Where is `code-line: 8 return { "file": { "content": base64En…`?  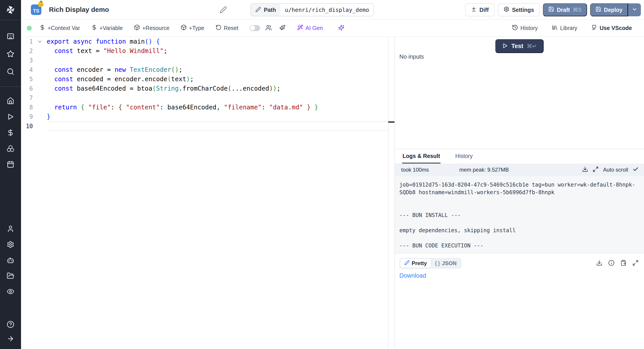
code-line: 8 return { "file": { "content": base64En… is located at coordinates (208, 107).